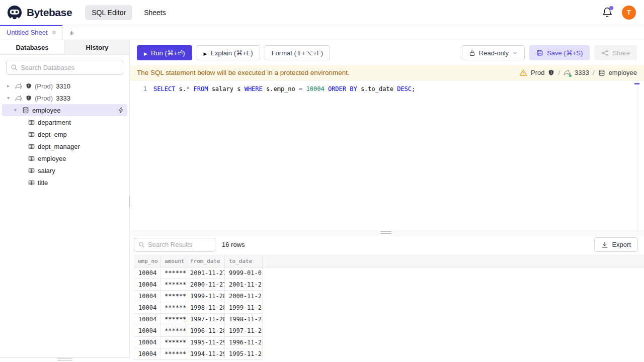  What do you see at coordinates (64, 146) in the screenshot?
I see `tree-table-dept_manager: dept_manager` at bounding box center [64, 146].